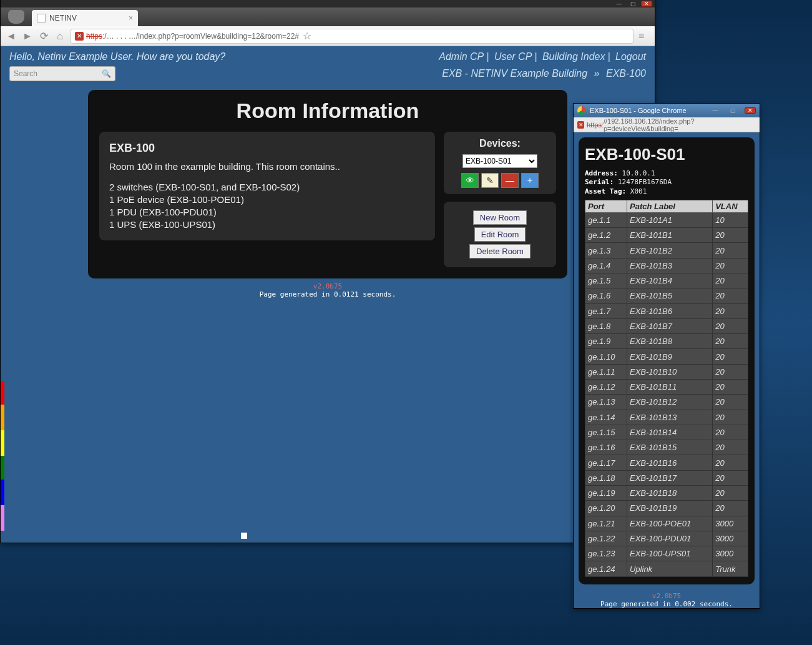 This screenshot has width=812, height=645. Describe the element at coordinates (667, 387) in the screenshot. I see `port-table-row: ge.1.12EXB-101B1120` at that location.